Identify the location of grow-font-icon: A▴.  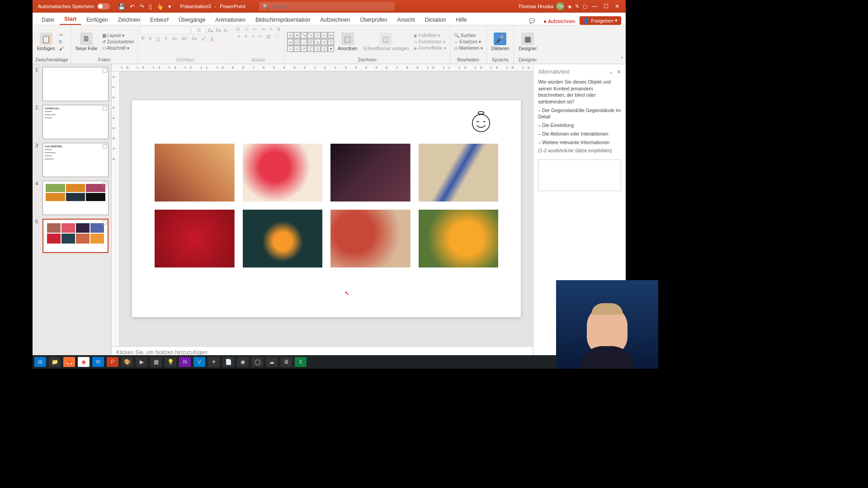
(210, 31).